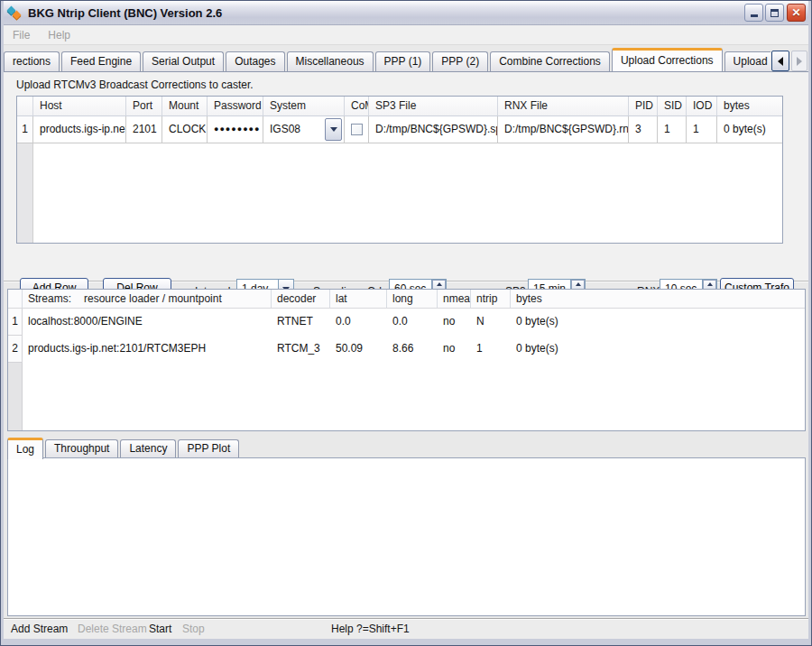  What do you see at coordinates (774, 13) in the screenshot?
I see `maximize-button` at bounding box center [774, 13].